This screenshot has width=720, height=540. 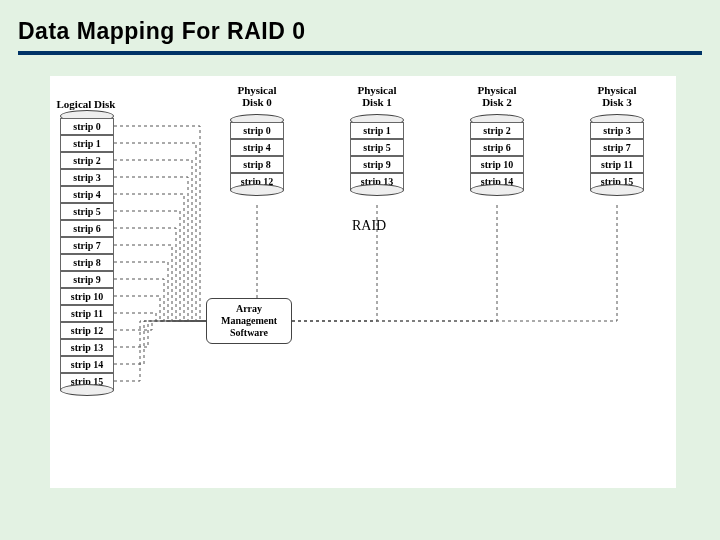 What do you see at coordinates (377, 96) in the screenshot?
I see `physical-disk-1-label: Physical Disk 1` at bounding box center [377, 96].